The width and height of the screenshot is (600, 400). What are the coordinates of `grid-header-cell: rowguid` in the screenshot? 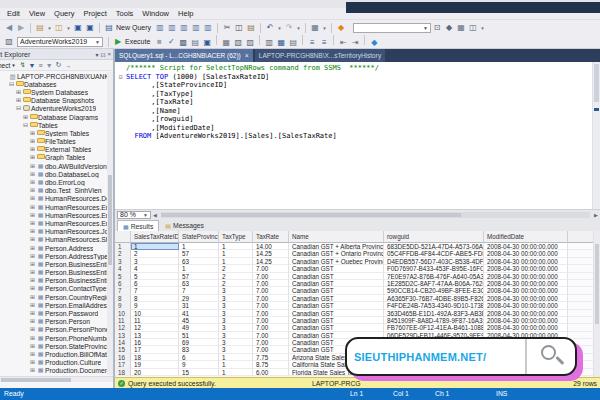 It's located at (434, 237).